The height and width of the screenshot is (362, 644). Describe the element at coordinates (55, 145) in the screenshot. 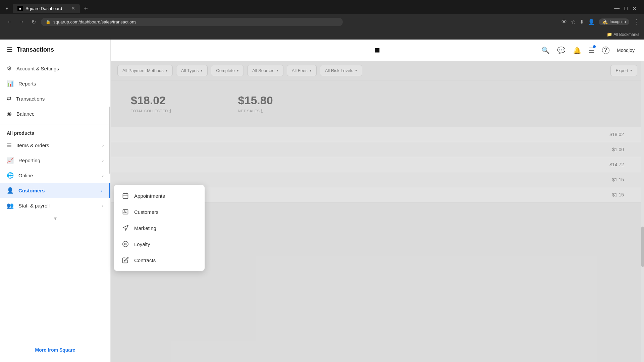

I see `sidebar-item-items-orders: ☰ Items & orders ›` at that location.